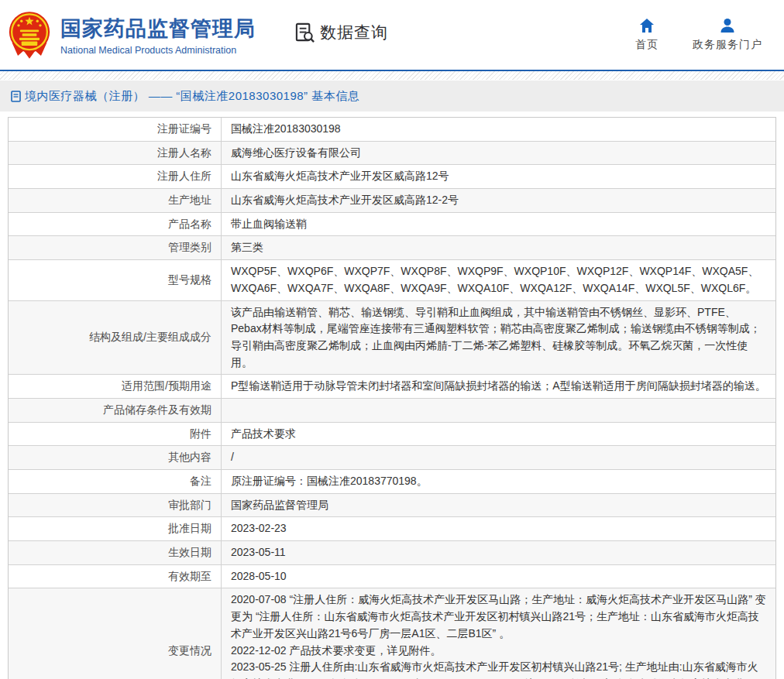  Describe the element at coordinates (392, 201) in the screenshot. I see `table-row: 生产地址山东省威海火炬高技术产业开发区威高路12-2号` at that location.